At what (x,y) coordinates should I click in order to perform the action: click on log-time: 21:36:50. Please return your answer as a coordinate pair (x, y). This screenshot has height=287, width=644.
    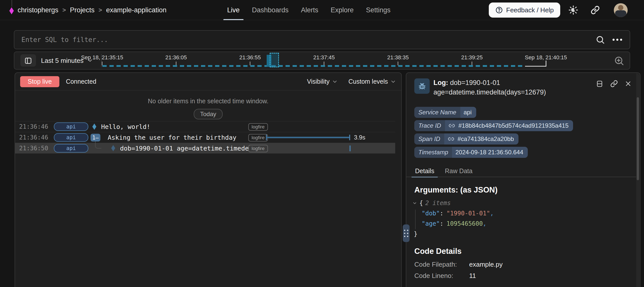
    Looking at the image, I should click on (34, 148).